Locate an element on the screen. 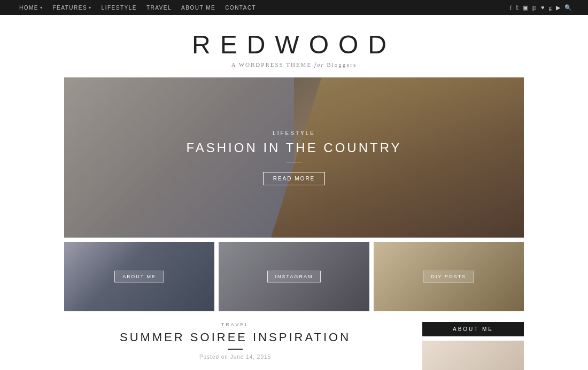 This screenshot has height=370, width=588. facebook-icon: f is located at coordinates (510, 7).